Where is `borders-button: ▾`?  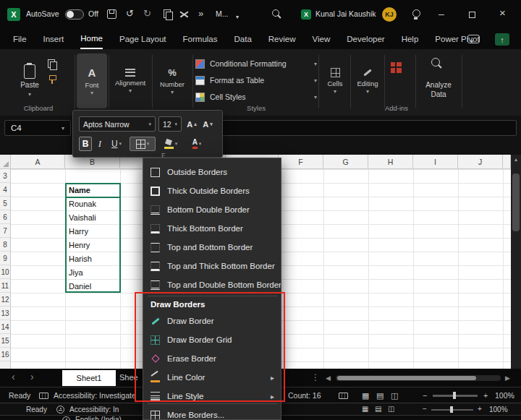
borders-button: ▾ is located at coordinates (143, 144).